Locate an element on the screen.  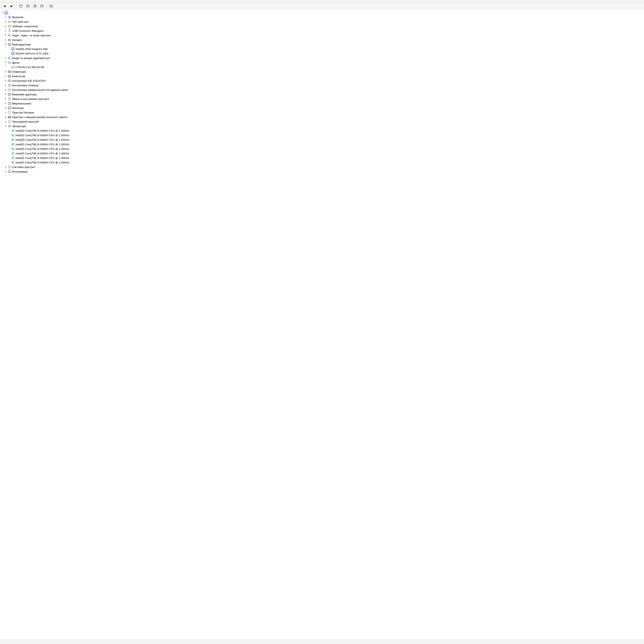
tree-item-software: ► Software components is located at coordinates (322, 26).